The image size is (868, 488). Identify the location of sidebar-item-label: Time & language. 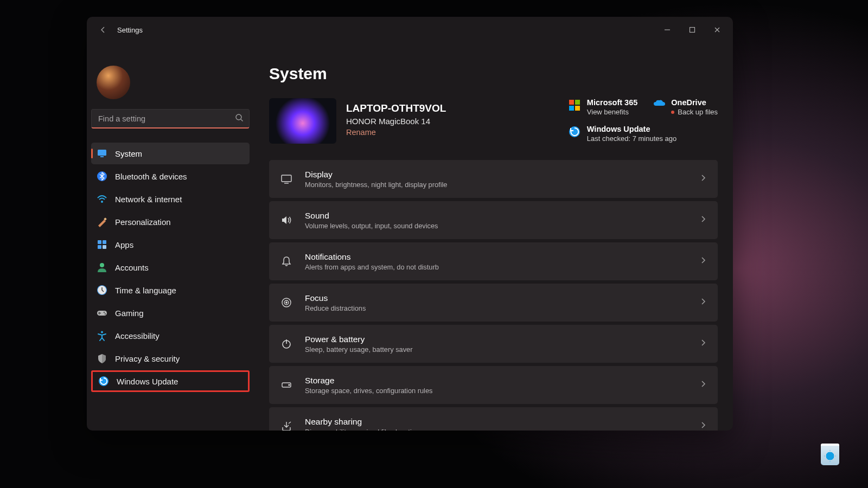
(145, 291).